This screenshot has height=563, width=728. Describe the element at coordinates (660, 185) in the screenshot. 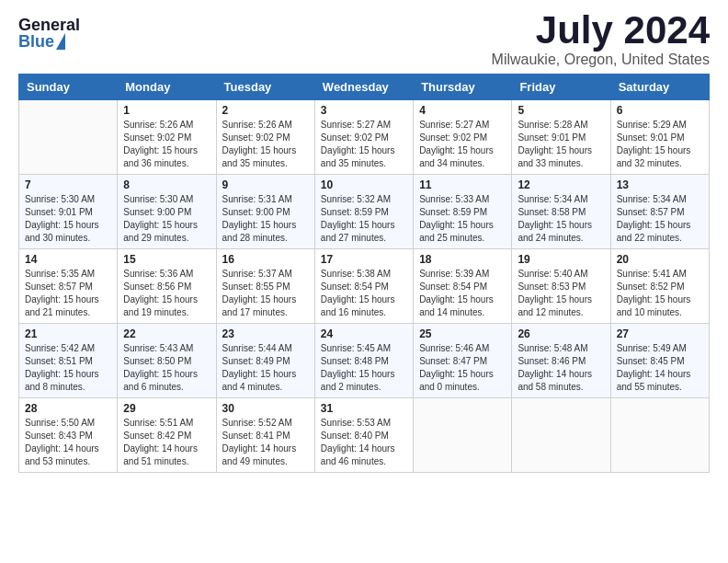

I see `day-number: 13` at that location.